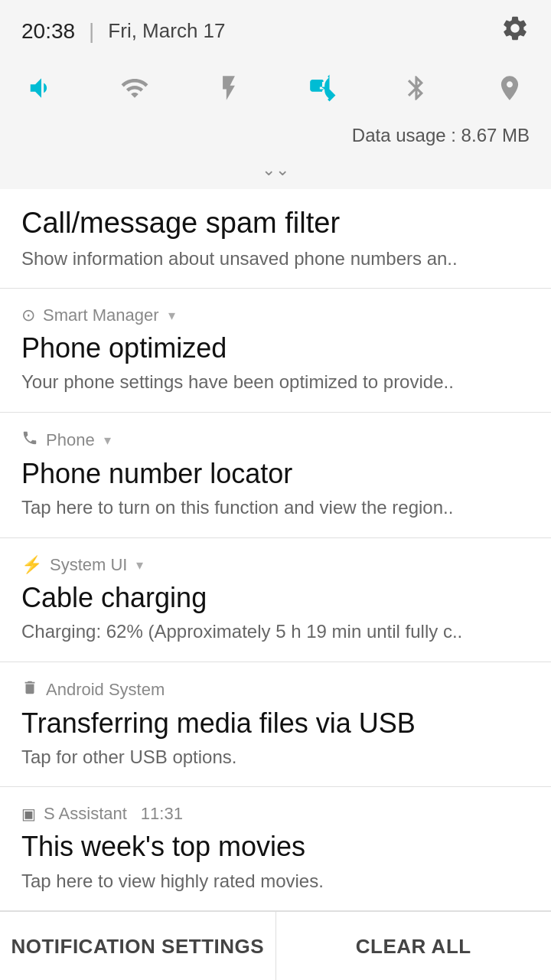 Image resolution: width=551 pixels, height=980 pixels. I want to click on notif-optimized-body: Your phone settings have been optimized …, so click(276, 382).